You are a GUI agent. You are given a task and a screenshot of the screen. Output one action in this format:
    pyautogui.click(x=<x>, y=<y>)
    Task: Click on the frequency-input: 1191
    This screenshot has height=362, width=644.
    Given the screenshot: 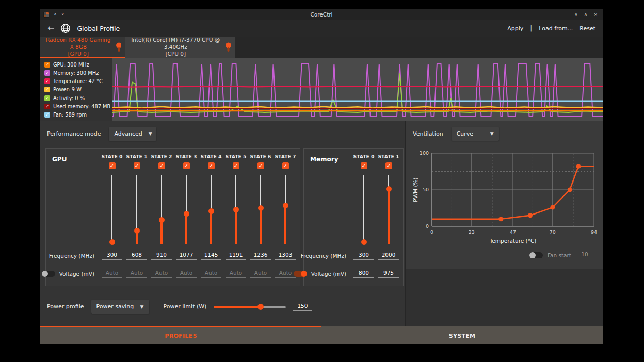 What is the action you would take?
    pyautogui.click(x=236, y=256)
    